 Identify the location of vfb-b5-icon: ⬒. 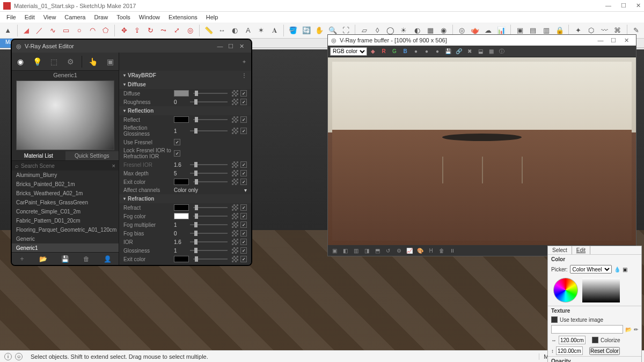
(377, 250).